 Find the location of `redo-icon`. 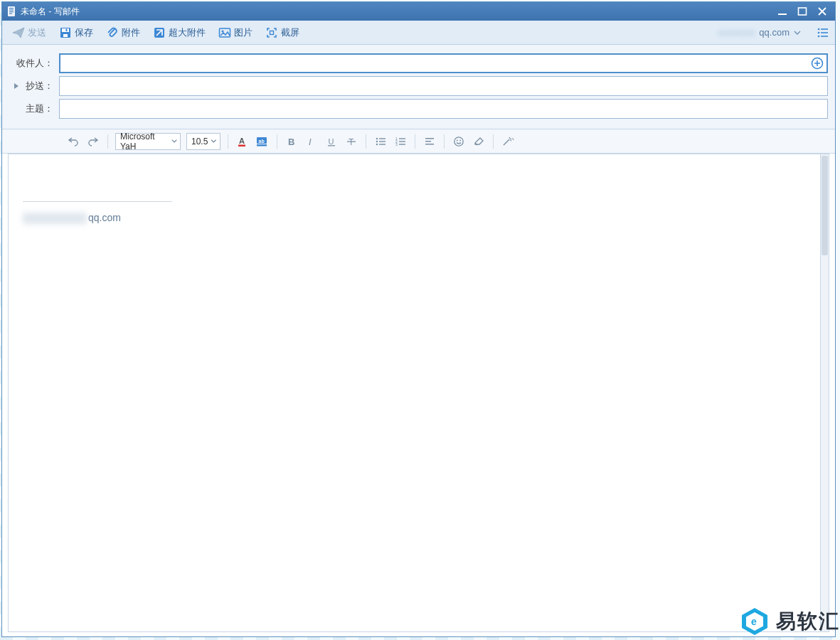

redo-icon is located at coordinates (93, 142).